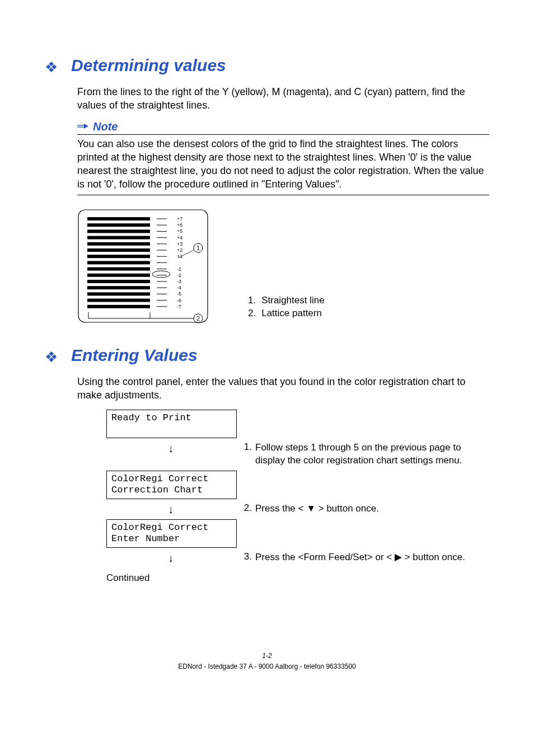 This screenshot has width=534, height=756. I want to click on step-text: Follow steps 1 through 5 on the previous…, so click(372, 454).